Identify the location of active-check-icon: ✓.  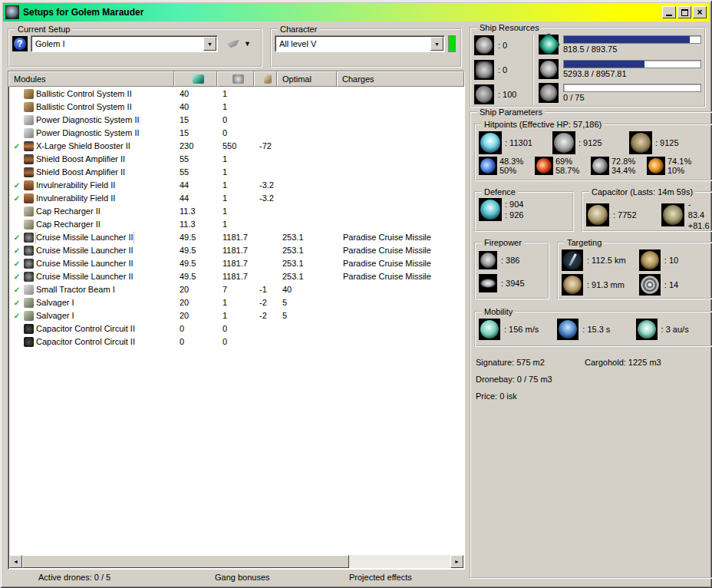
(17, 316).